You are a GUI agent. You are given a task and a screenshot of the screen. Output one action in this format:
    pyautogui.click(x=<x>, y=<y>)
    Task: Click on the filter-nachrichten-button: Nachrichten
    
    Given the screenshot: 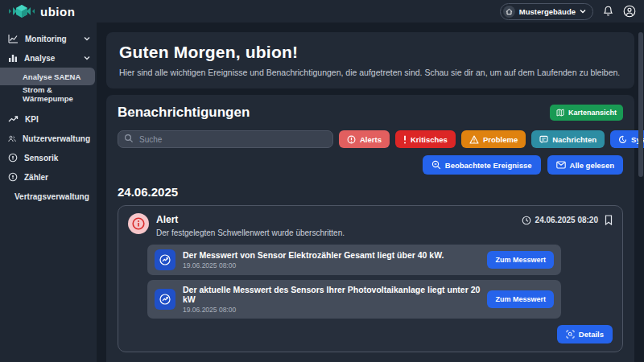 What is the action you would take?
    pyautogui.click(x=568, y=139)
    